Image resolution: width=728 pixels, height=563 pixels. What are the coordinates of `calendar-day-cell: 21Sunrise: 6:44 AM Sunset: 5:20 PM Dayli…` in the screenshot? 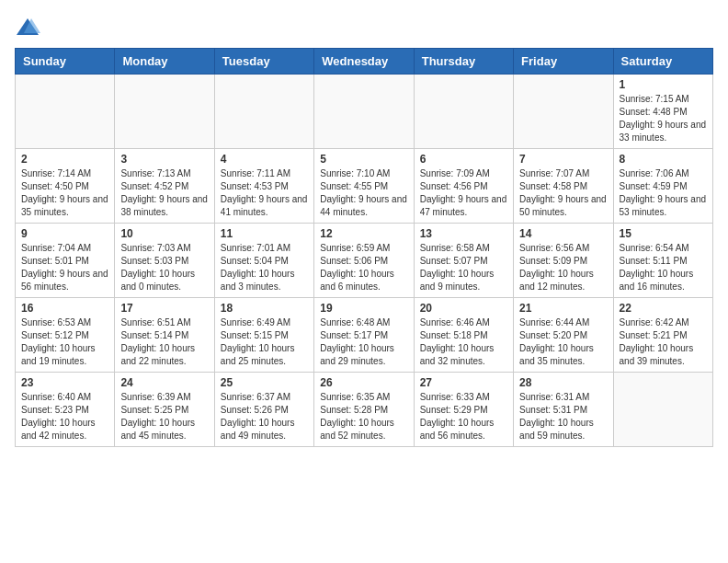 It's located at (563, 335).